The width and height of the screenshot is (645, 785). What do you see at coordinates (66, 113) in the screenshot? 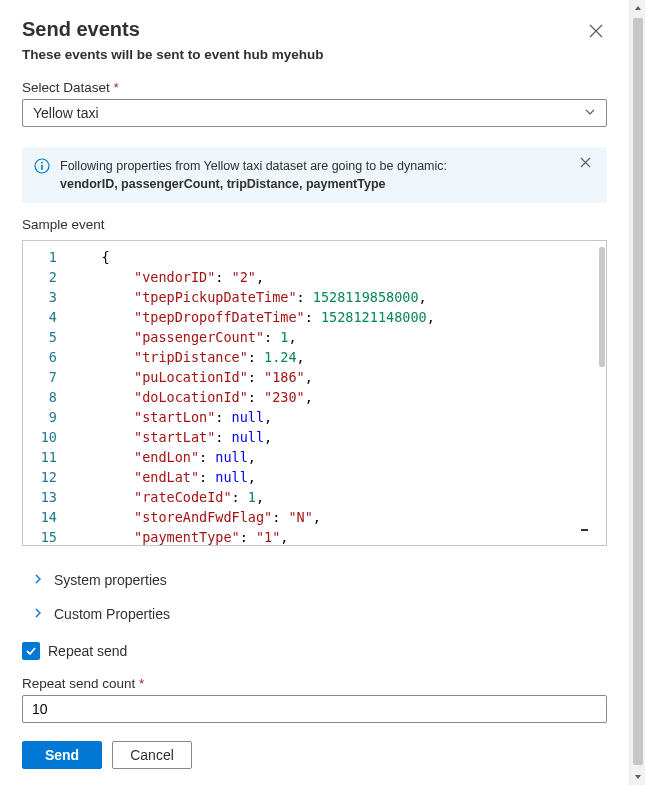
I see `dataset-value: Yellow taxi` at bounding box center [66, 113].